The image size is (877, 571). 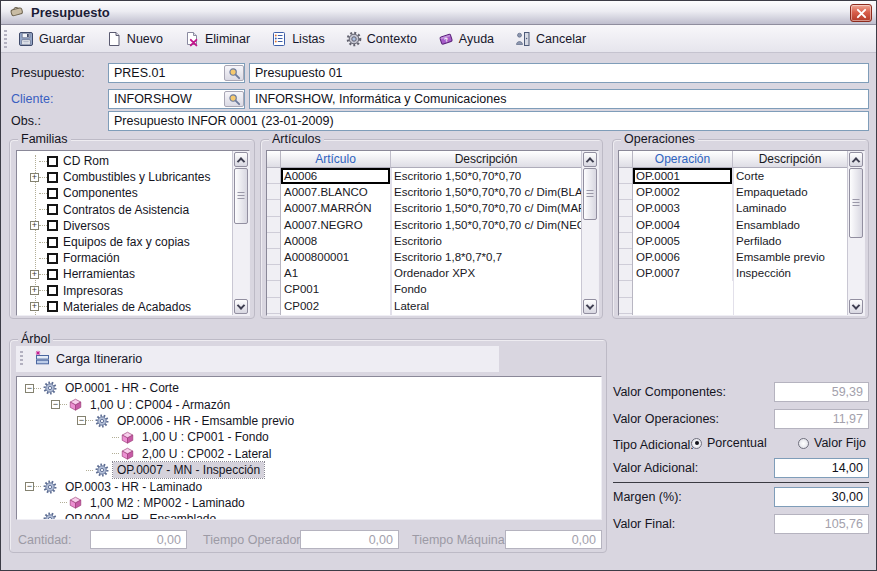 What do you see at coordinates (431, 273) in the screenshot?
I see `articulo-row: A1 Ordenador XPX` at bounding box center [431, 273].